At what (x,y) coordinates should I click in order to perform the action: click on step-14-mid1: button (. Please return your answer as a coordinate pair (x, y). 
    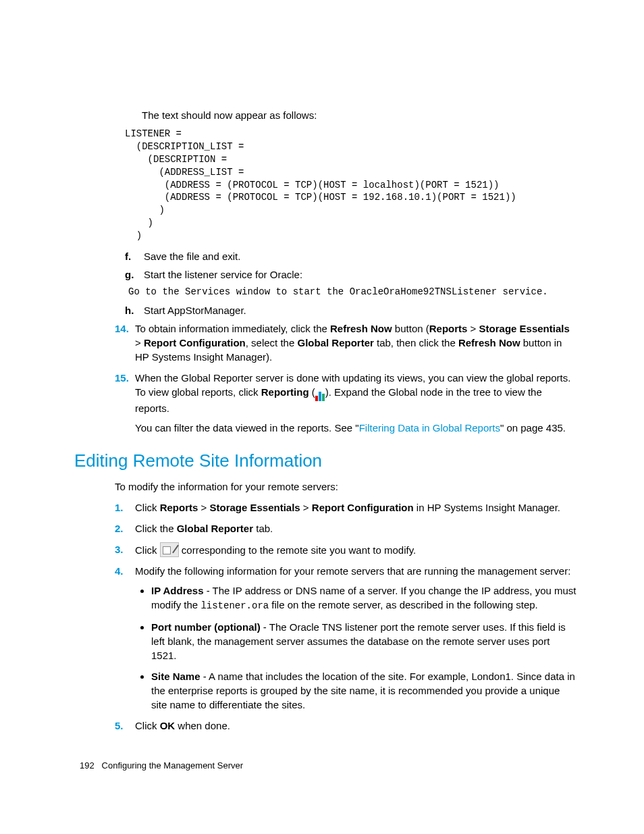
    Looking at the image, I should click on (410, 328).